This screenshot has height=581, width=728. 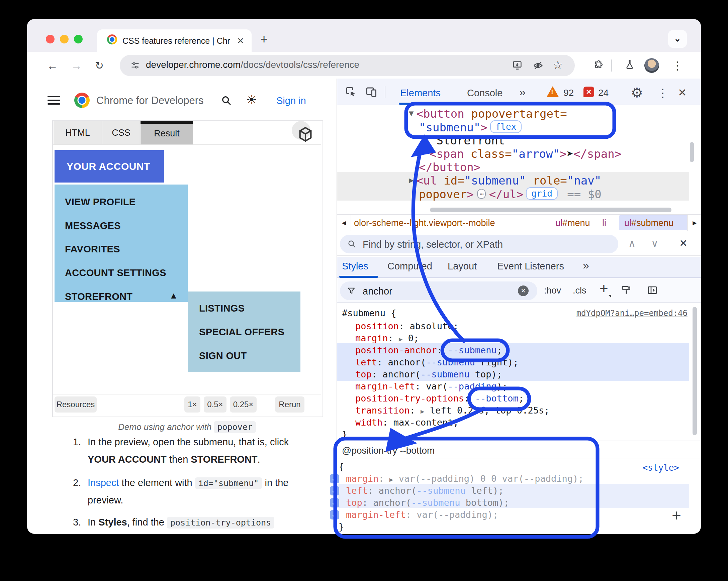 What do you see at coordinates (695, 371) in the screenshot?
I see `styles-vscrollbar` at bounding box center [695, 371].